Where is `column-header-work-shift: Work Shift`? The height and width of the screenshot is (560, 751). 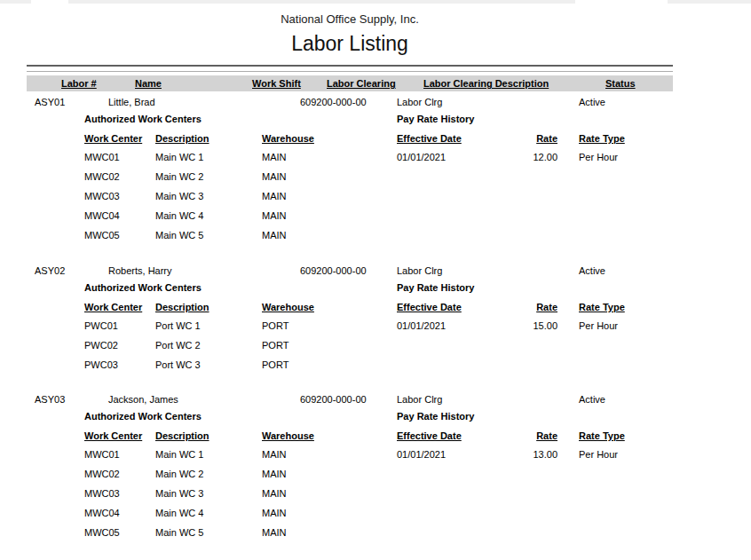
column-header-work-shift: Work Shift is located at coordinates (277, 83).